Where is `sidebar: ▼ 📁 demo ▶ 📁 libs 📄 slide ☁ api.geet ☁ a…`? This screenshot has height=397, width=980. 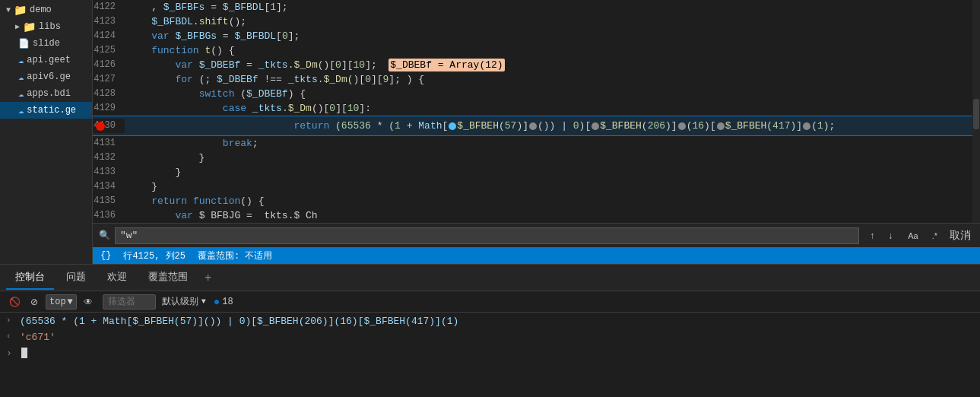
sidebar: ▼ 📁 demo ▶ 📁 libs 📄 slide ☁ api.geet ☁ a… is located at coordinates (46, 132).